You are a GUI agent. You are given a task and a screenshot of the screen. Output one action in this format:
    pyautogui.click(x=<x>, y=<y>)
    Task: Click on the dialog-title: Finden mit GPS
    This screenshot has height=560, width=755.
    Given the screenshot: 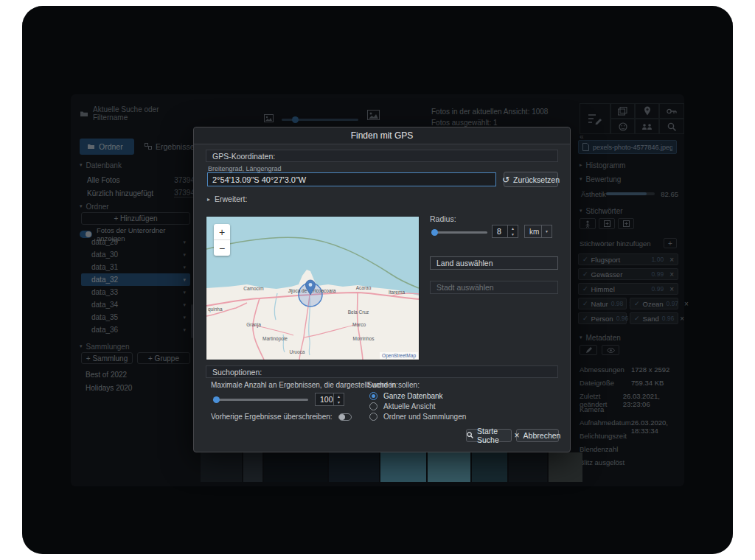 What is the action you would take?
    pyautogui.click(x=382, y=136)
    